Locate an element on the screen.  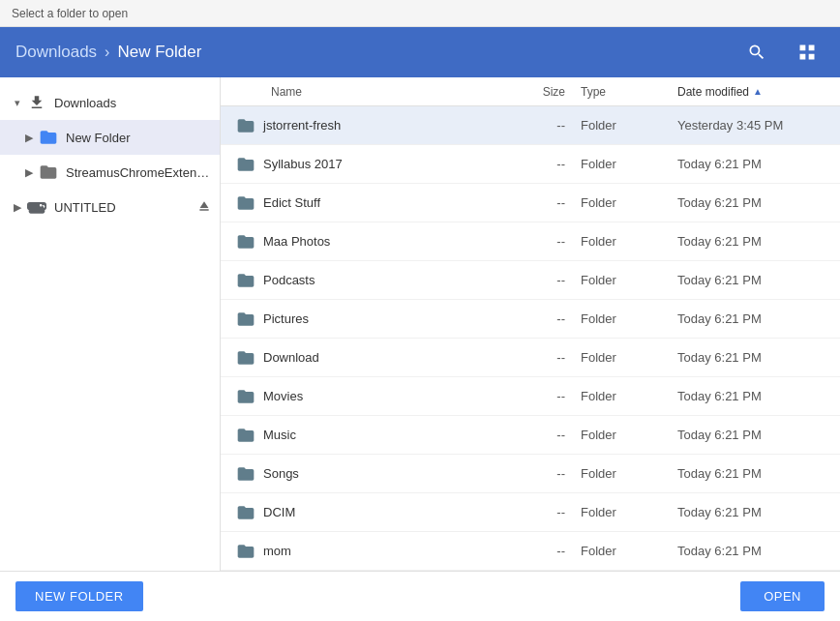
open-button: OPEN is located at coordinates (782, 596).